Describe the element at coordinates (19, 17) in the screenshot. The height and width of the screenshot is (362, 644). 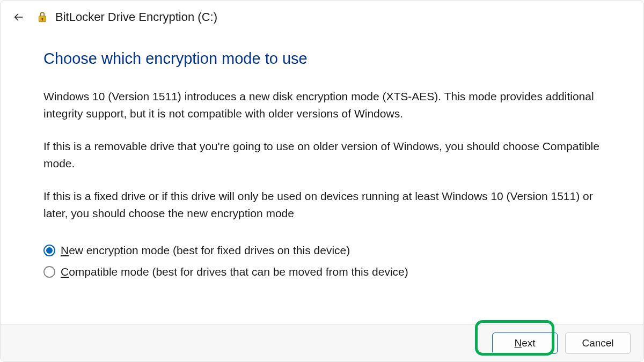
I see `back-button` at that location.